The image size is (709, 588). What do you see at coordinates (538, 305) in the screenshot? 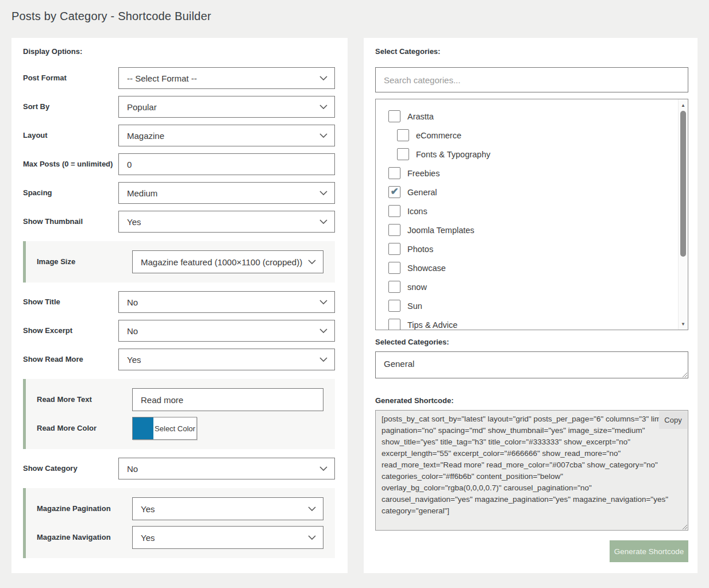
I see `category-row: ✔ Sun` at bounding box center [538, 305].